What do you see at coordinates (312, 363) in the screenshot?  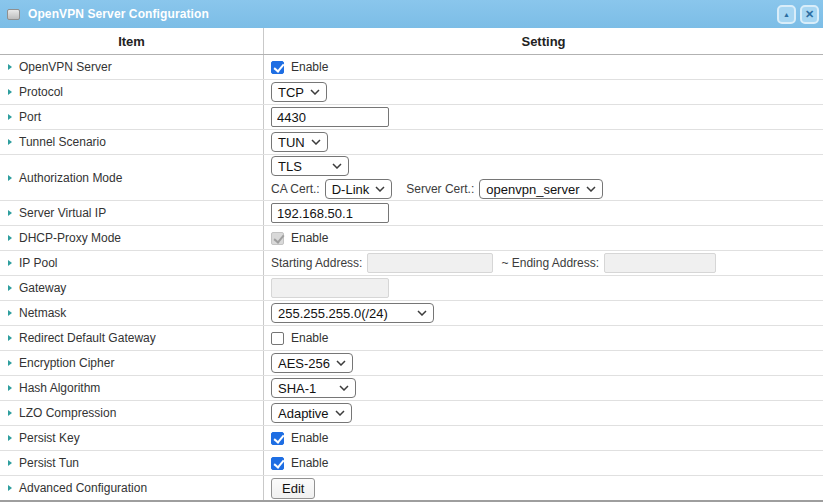 I see `encryption-cipher-select: AES-256` at bounding box center [312, 363].